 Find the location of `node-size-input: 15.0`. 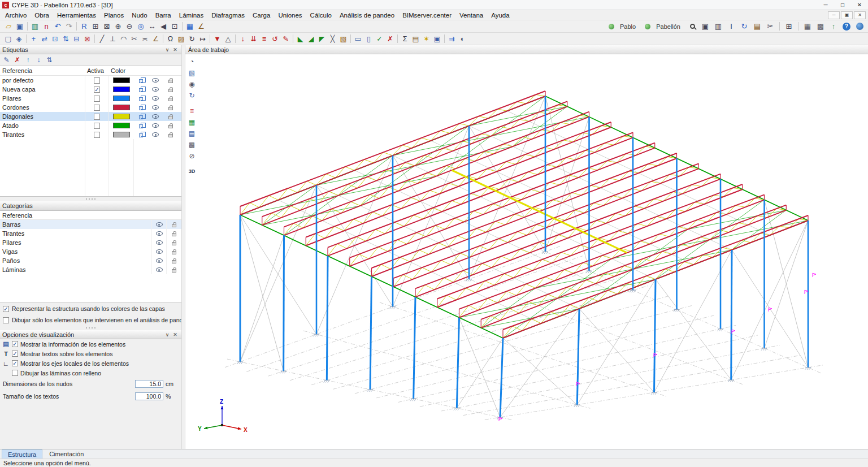

node-size-input: 15.0 is located at coordinates (149, 384).